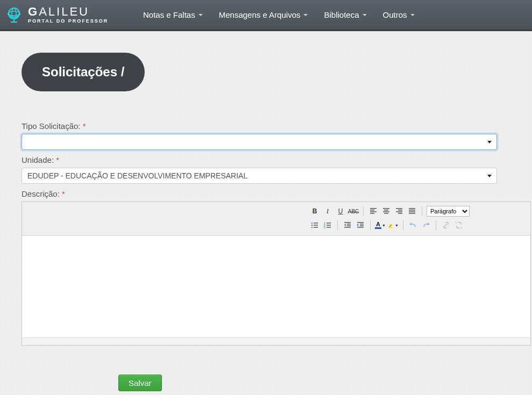 The height and width of the screenshot is (395, 532). Describe the element at coordinates (345, 15) in the screenshot. I see `nav-biblioteca: Biblioteca` at that location.